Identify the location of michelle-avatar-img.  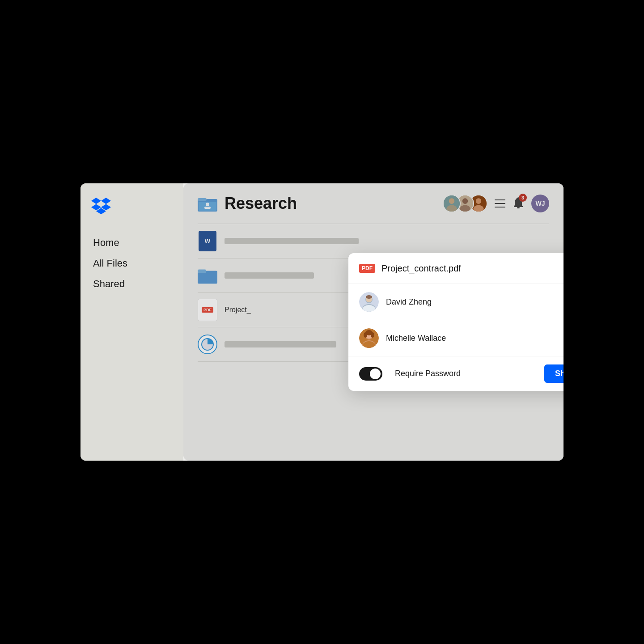
(369, 338).